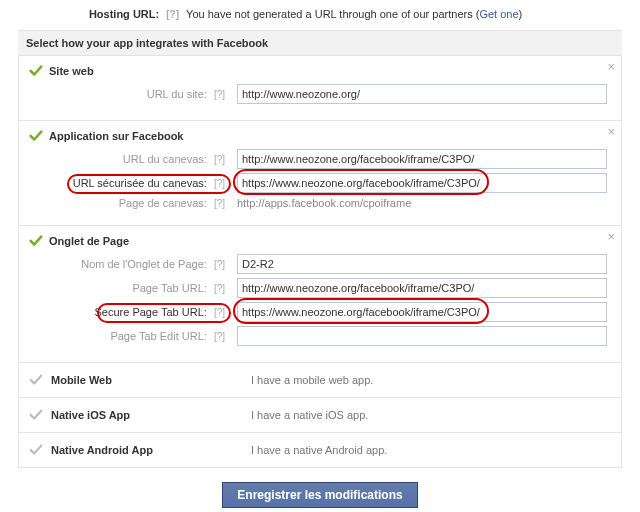  Describe the element at coordinates (422, 312) in the screenshot. I see `input-secure-tab-url` at that location.